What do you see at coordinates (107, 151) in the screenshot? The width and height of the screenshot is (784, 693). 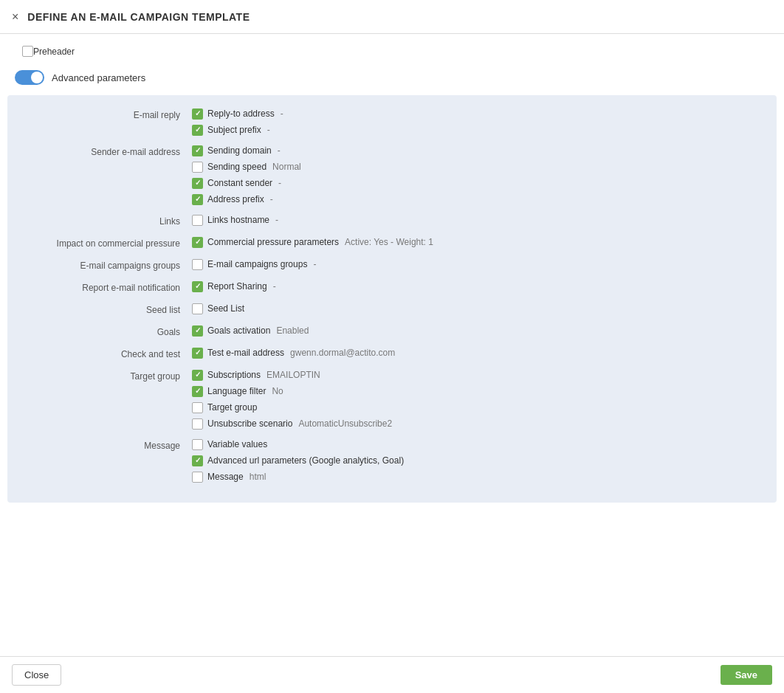 I see `section-label-1: Sender e-mail address` at bounding box center [107, 151].